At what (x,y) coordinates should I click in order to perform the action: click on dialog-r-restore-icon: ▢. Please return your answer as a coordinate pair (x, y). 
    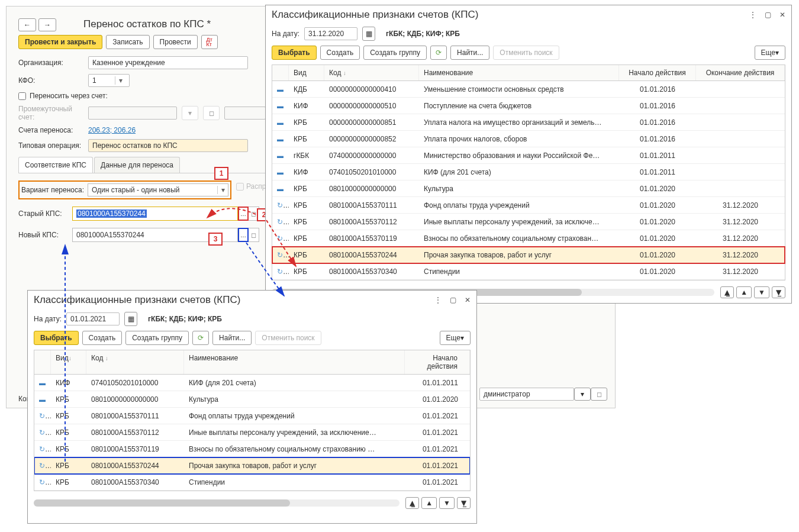
    Looking at the image, I should click on (768, 15).